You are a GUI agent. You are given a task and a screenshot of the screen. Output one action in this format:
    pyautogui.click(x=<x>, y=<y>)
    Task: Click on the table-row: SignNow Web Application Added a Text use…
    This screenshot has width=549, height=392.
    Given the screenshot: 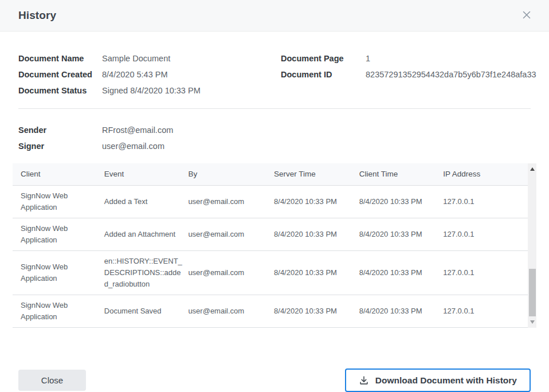 What is the action you would take?
    pyautogui.click(x=270, y=202)
    